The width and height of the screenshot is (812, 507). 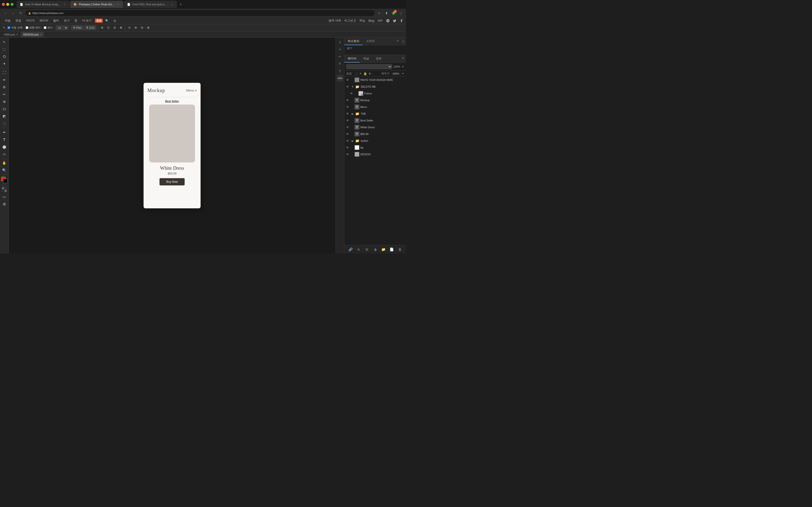 I want to click on history-open-item: 열기, so click(x=375, y=48).